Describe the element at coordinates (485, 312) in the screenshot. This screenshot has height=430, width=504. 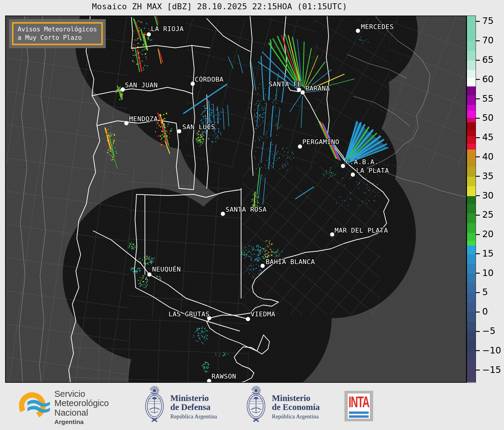
I see `colorbar-tick-label: 0` at that location.